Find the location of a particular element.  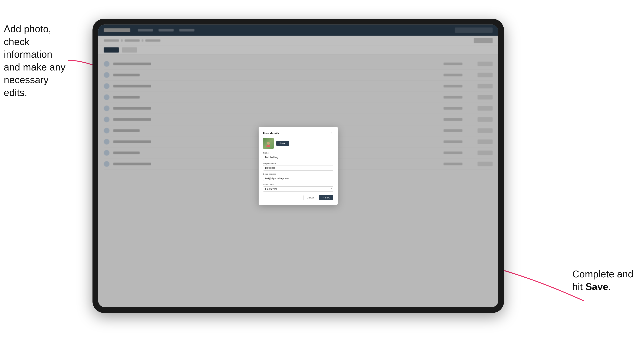

modal-header: User details × is located at coordinates (298, 133).